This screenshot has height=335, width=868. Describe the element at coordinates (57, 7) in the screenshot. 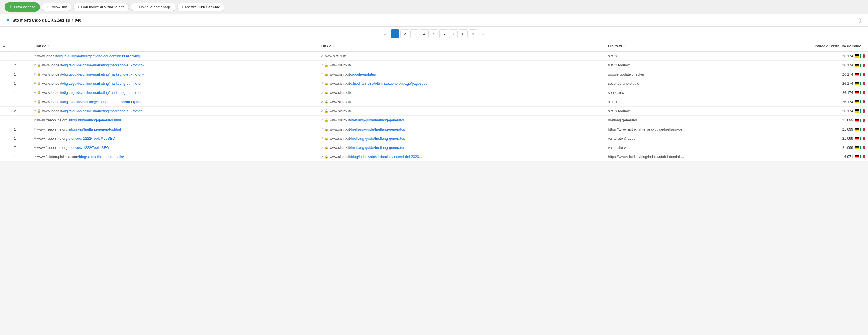

I see `filter-follow-link: + Follow link` at that location.